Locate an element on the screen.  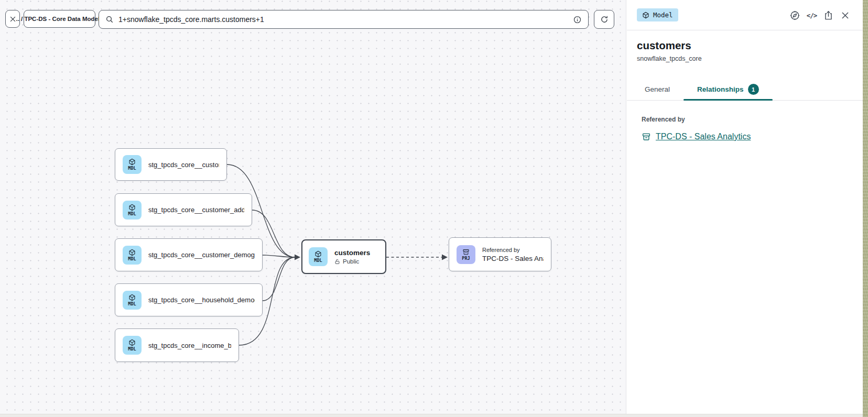
node-label: customers is located at coordinates (352, 253).